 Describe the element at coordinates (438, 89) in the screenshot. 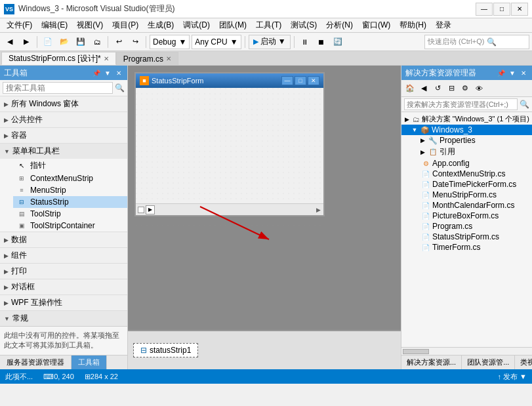

I see `sol-refresh-btn: ↺` at that location.